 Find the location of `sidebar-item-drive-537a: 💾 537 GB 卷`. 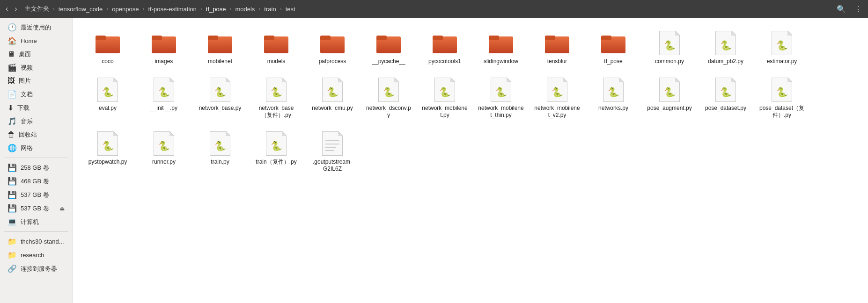

sidebar-item-drive-537a: 💾 537 GB 卷 is located at coordinates (36, 195).